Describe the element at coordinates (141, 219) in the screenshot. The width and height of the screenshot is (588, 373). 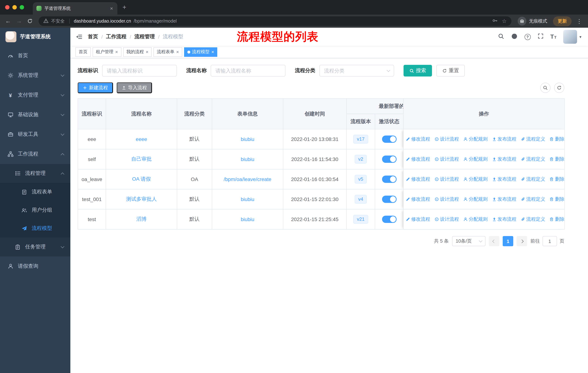
I see `process-name-link: 滔博` at that location.